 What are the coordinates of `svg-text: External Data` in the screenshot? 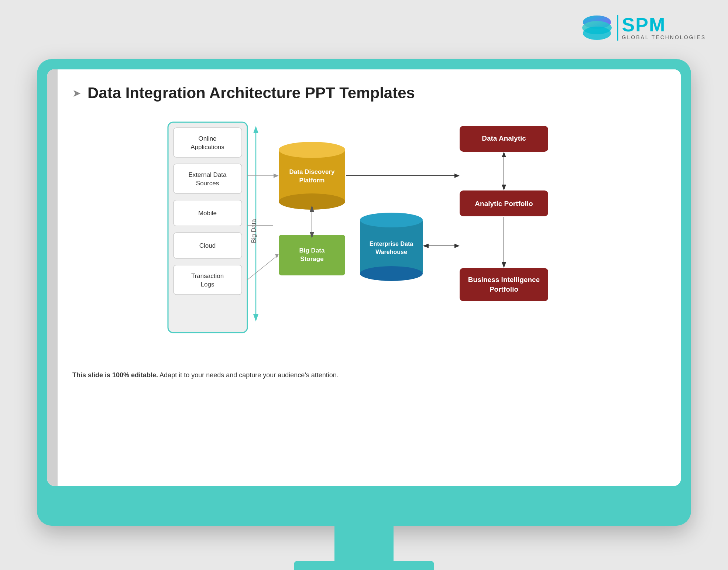 It's located at (208, 175).